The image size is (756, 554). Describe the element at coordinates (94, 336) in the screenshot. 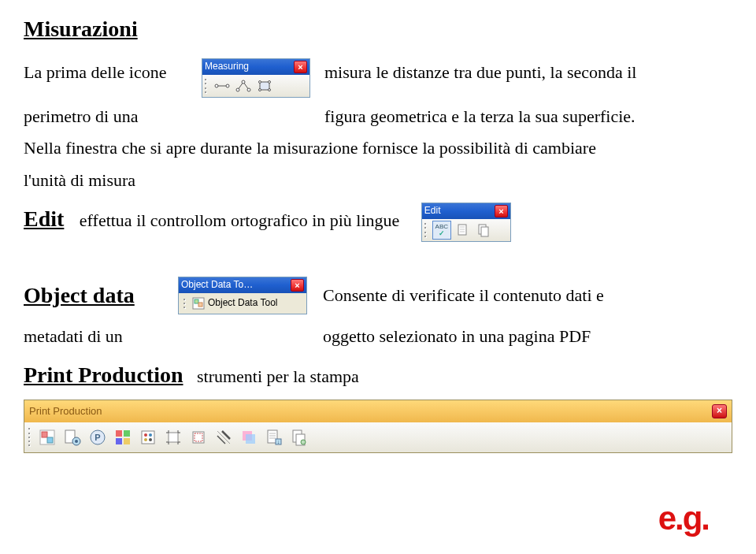

I see `text-metadati: metadati di un` at that location.